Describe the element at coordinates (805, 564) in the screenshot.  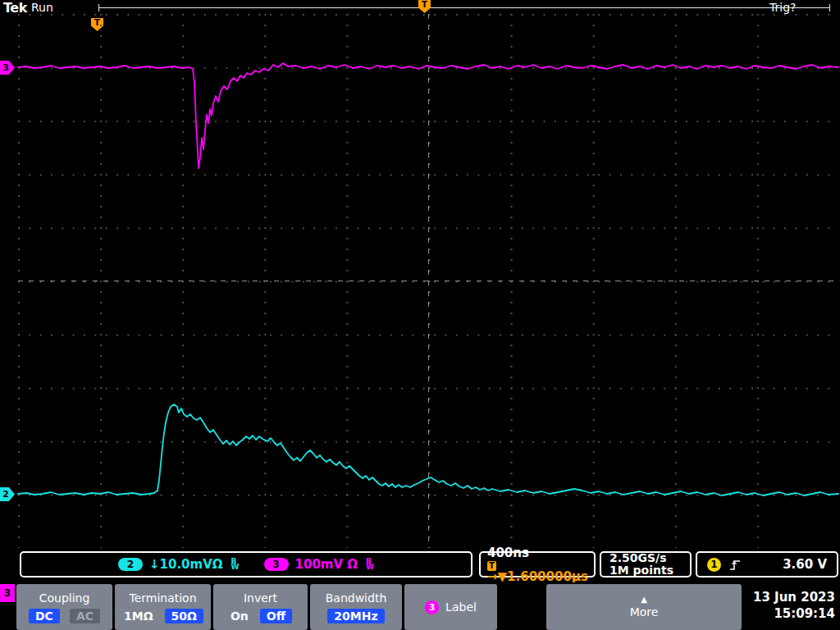
I see `trigger-level-readout: 3.60 V` at that location.